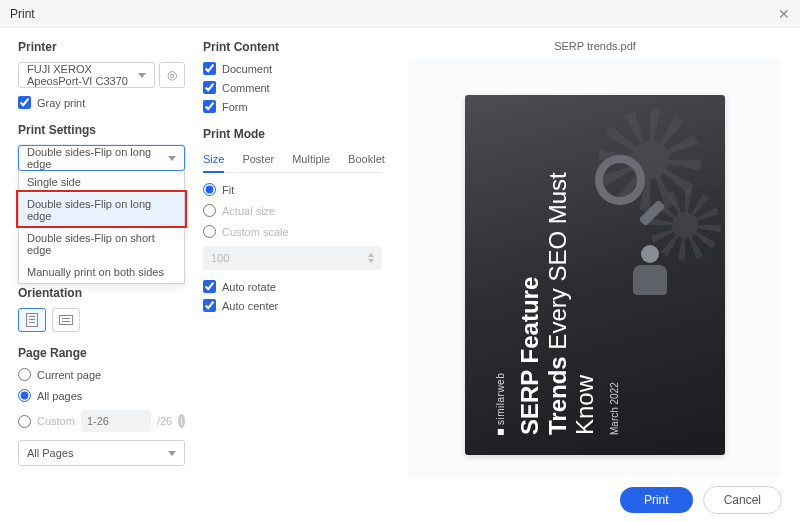 This screenshot has width=800, height=522. What do you see at coordinates (102, 102) in the screenshot?
I see `gray-print-checkbox: Gray print` at bounding box center [102, 102].